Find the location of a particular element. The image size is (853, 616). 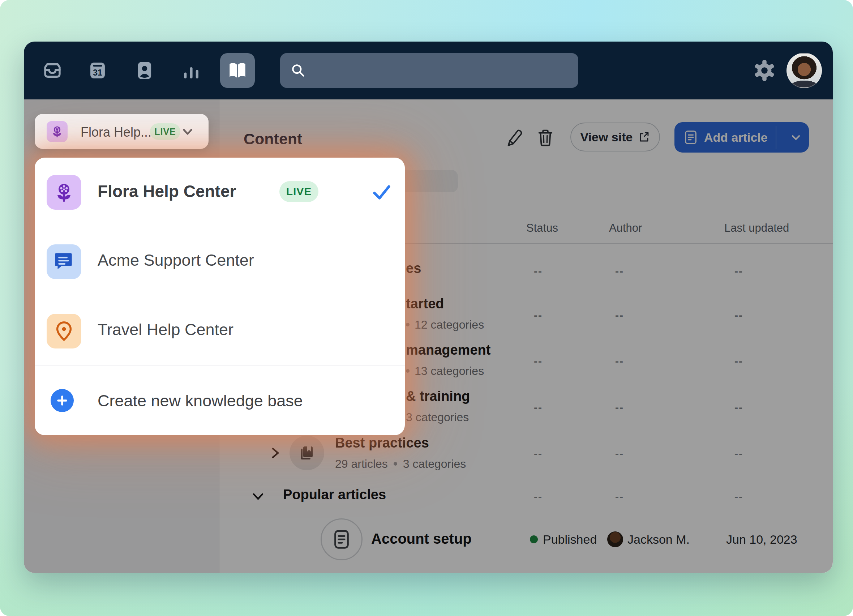

kb-option-label: Flora Help Center is located at coordinates (167, 191).